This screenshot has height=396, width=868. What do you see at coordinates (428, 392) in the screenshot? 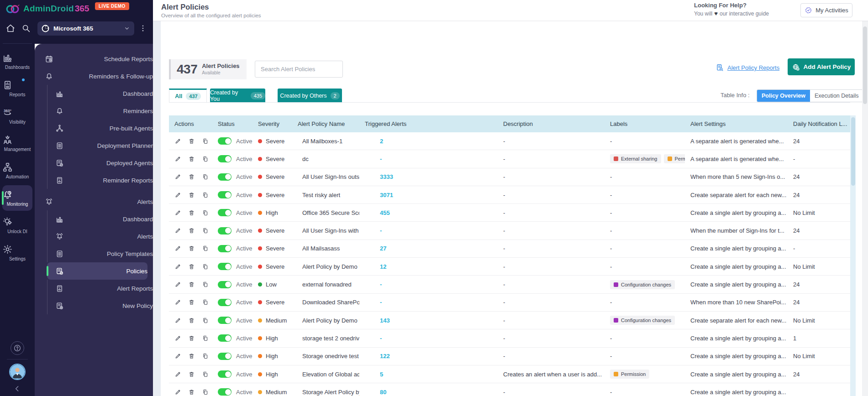
I see `triggered-alerts-link: 80` at bounding box center [428, 392].